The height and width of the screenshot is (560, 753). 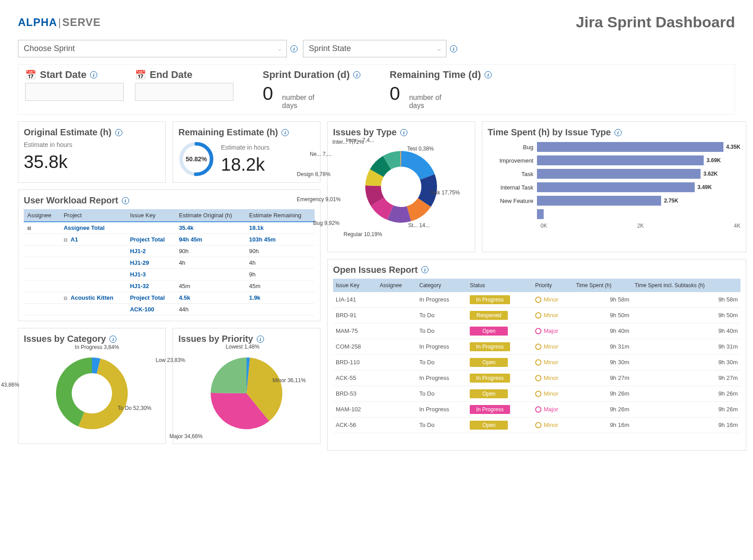 What do you see at coordinates (537, 315) in the screenshot?
I see `table-row: BRD-91To Do Reopened Minor 9h 50m9h 50m` at bounding box center [537, 315].